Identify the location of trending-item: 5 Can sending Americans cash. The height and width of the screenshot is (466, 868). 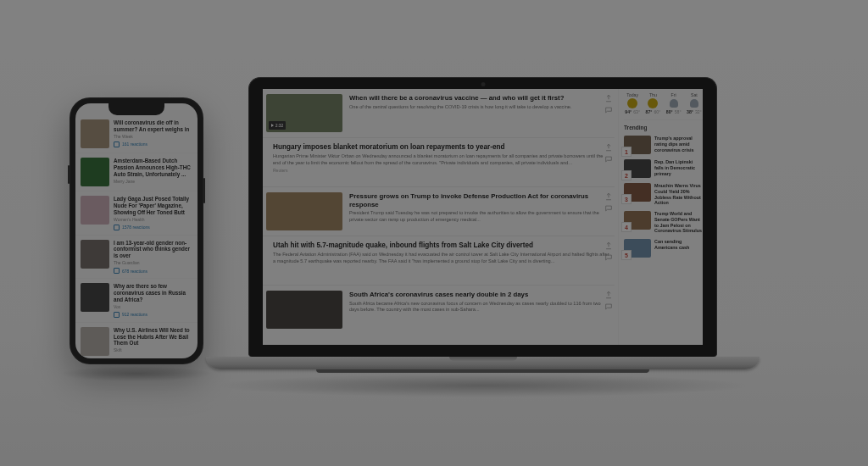
(663, 248).